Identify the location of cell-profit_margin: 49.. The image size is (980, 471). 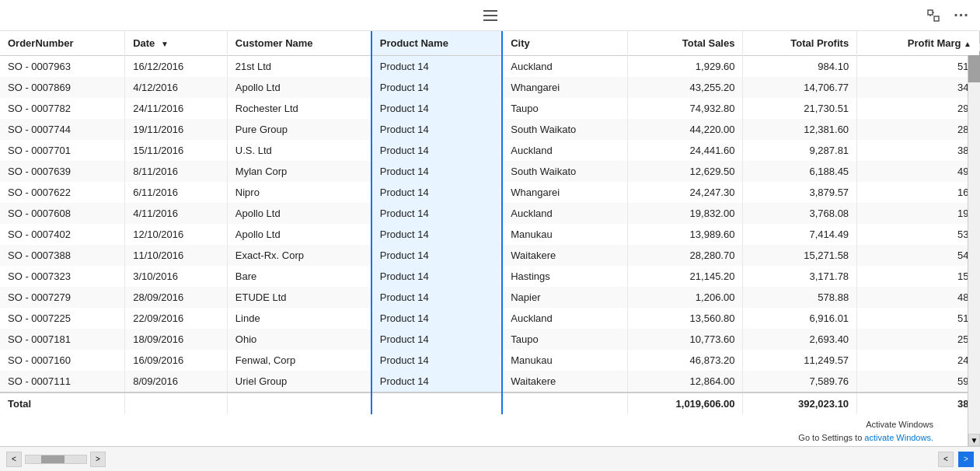
(919, 171).